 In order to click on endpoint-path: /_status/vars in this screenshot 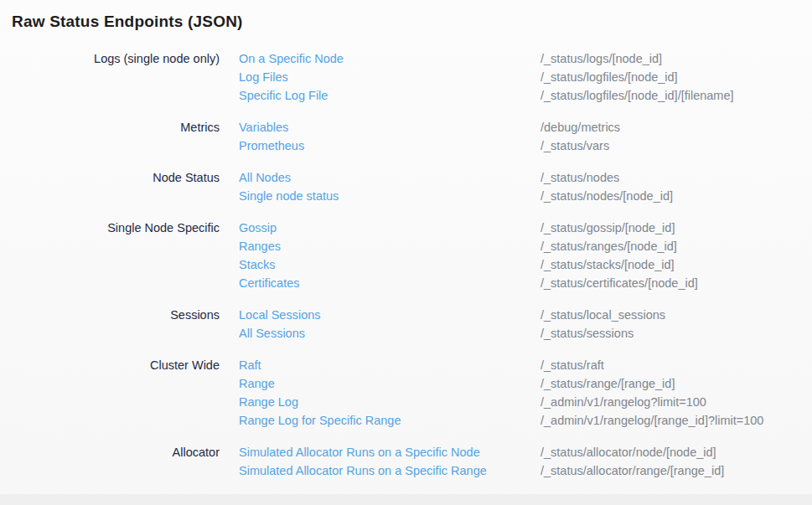, I will do `click(575, 146)`.